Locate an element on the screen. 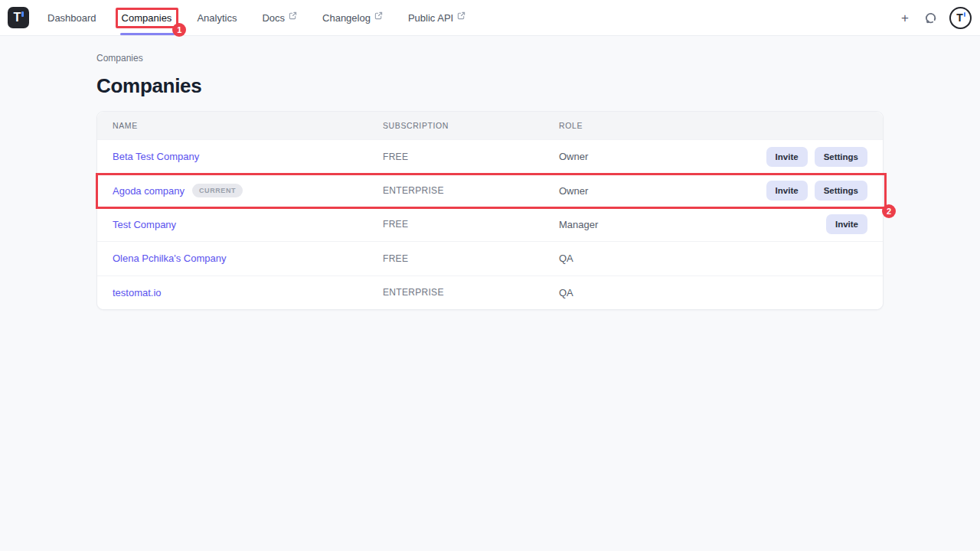 The height and width of the screenshot is (551, 980). plus-icon: + is located at coordinates (905, 18).